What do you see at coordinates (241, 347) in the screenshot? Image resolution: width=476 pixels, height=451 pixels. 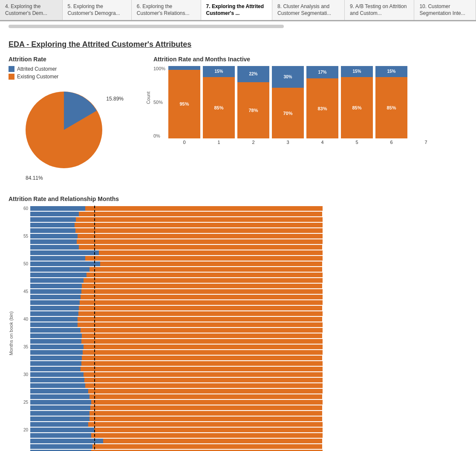 I see `hbar-row: 35` at bounding box center [241, 347].